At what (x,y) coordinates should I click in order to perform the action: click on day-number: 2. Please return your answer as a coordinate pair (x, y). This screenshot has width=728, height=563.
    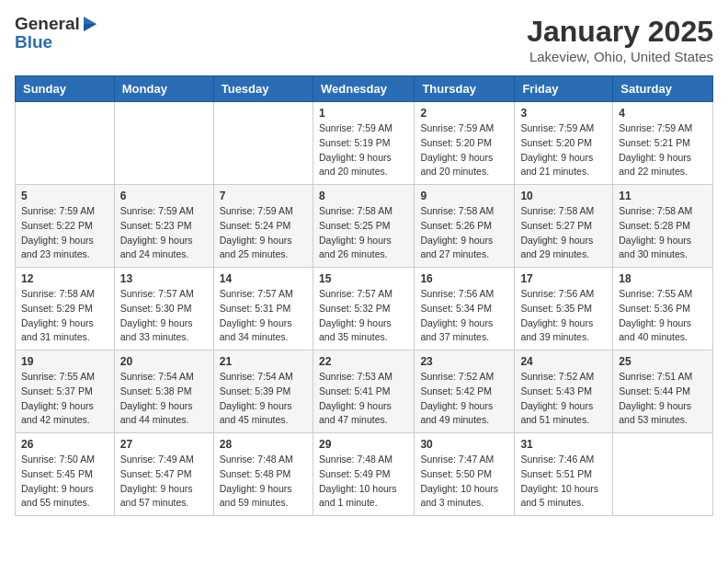
    Looking at the image, I should click on (464, 113).